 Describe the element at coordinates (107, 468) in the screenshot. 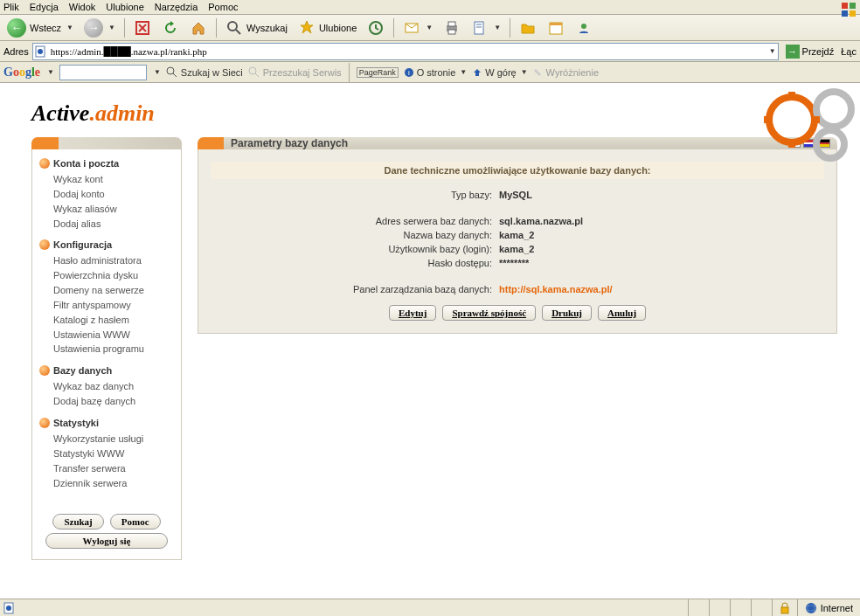

I see `sidebar-link: Transfer serwera` at that location.